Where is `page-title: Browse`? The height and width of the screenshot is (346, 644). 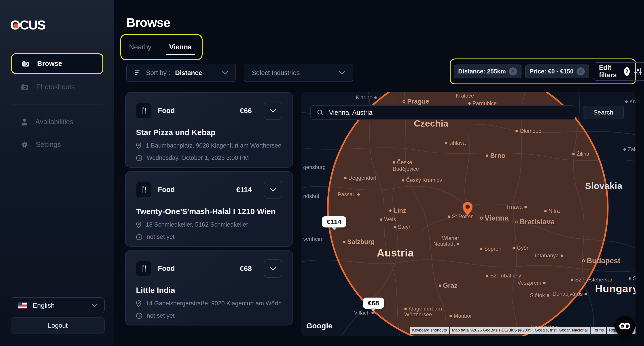 page-title: Browse is located at coordinates (148, 22).